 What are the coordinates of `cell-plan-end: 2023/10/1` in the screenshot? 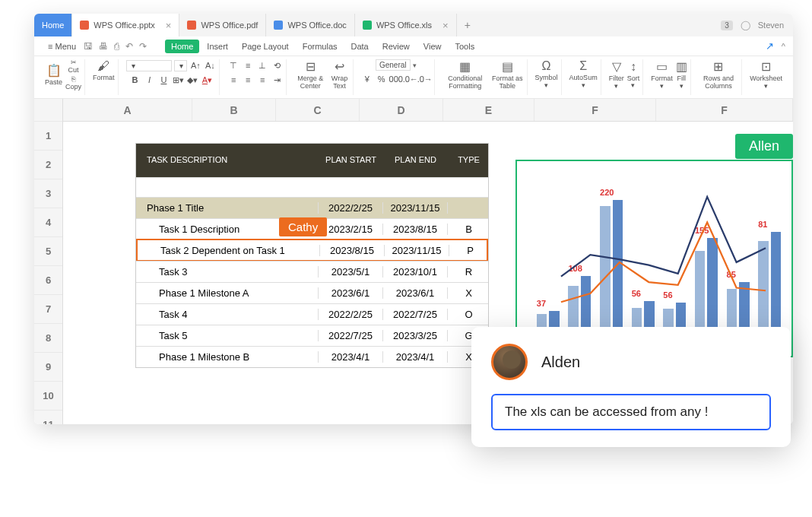 It's located at (415, 272).